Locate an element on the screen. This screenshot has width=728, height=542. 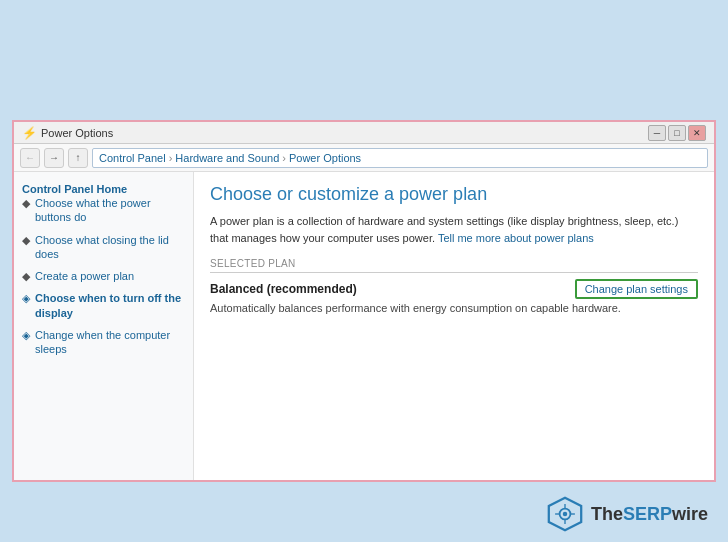
back-button: ← is located at coordinates (30, 158).